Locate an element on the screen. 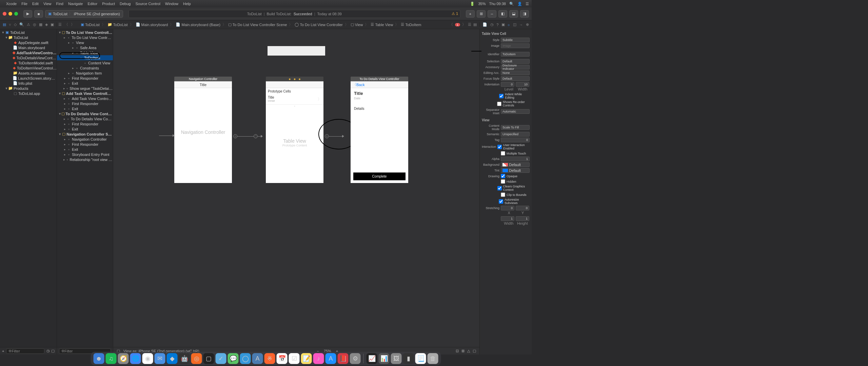 The image size is (868, 366). dock-appstore2: A is located at coordinates (258, 359).